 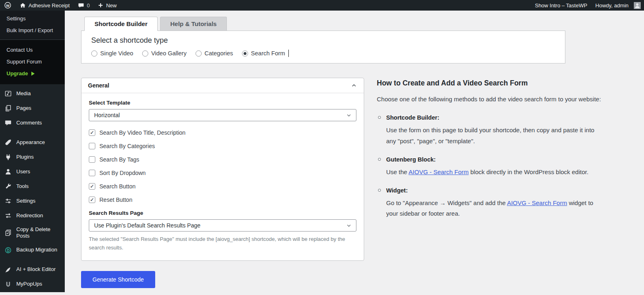 I want to click on menu-label: Plugins, so click(x=25, y=157).